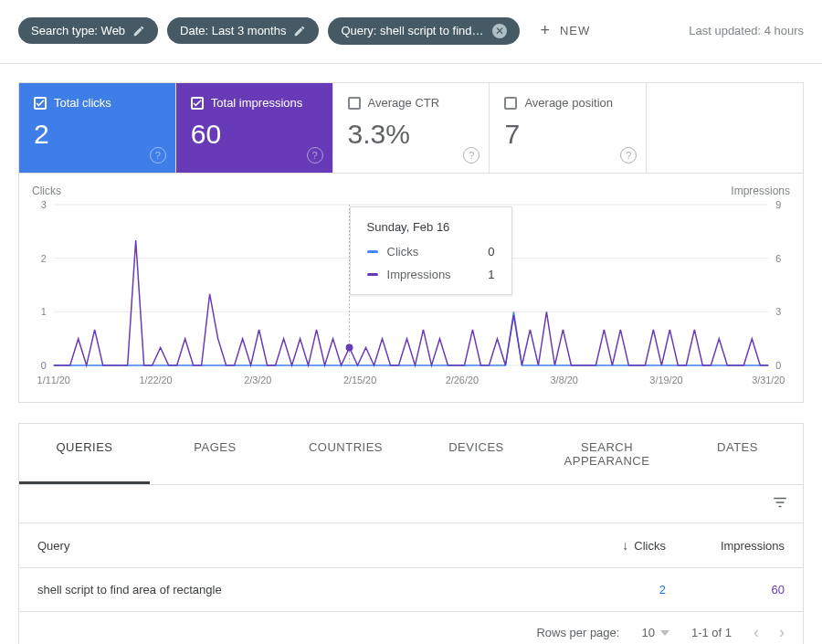 This screenshot has width=822, height=644. What do you see at coordinates (568, 102) in the screenshot?
I see `metric-label: Average position` at bounding box center [568, 102].